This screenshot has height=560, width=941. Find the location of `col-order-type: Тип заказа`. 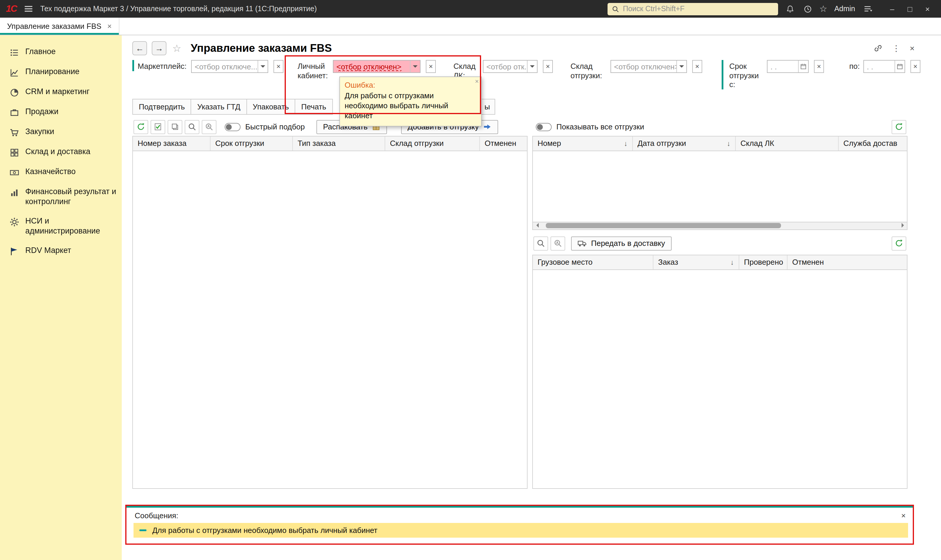

col-order-type: Тип заказа is located at coordinates (339, 143).